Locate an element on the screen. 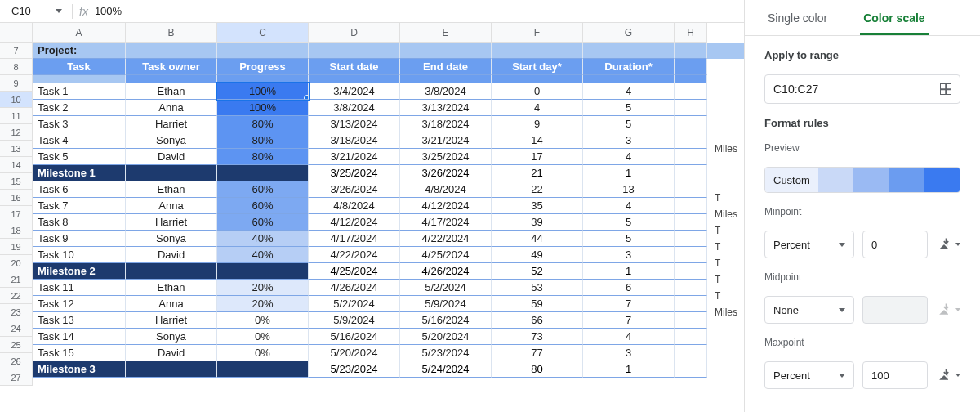 Image resolution: width=980 pixels, height=412 pixels. task-start: 4/12/2024 is located at coordinates (354, 222).